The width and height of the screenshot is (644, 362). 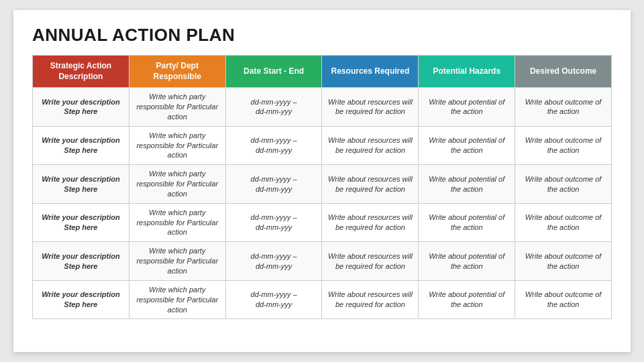 I want to click on cell-hazards-1: Write about potential of the action, so click(x=467, y=145).